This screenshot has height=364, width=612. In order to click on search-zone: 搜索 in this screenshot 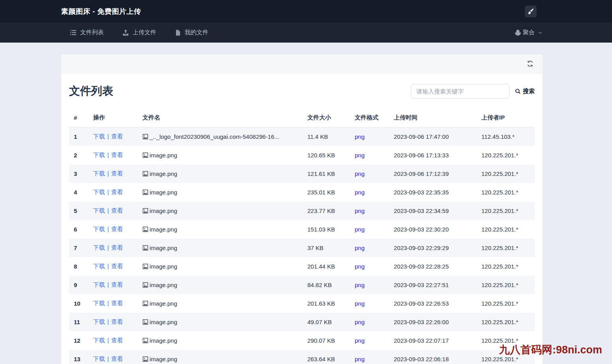, I will do `click(473, 91)`.